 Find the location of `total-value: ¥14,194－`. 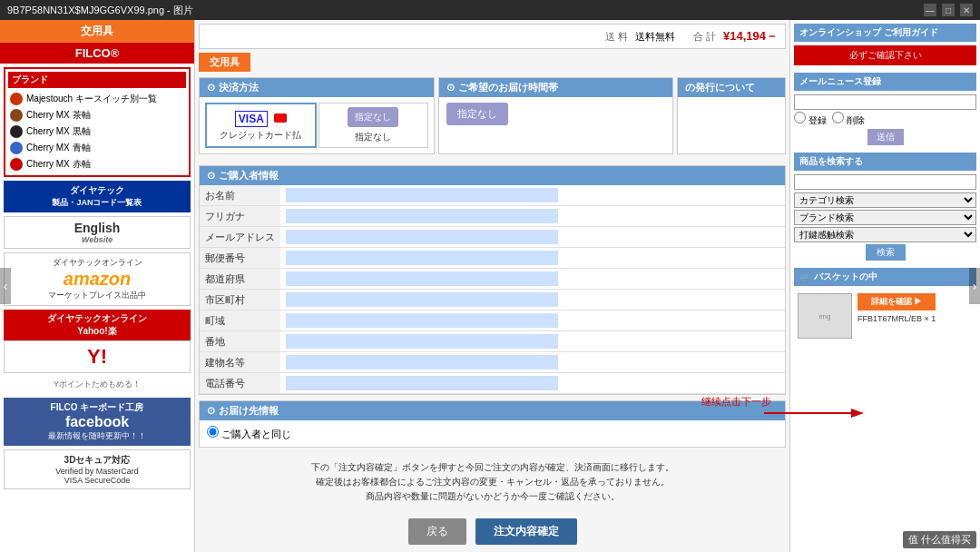

total-value: ¥14,194－ is located at coordinates (750, 36).